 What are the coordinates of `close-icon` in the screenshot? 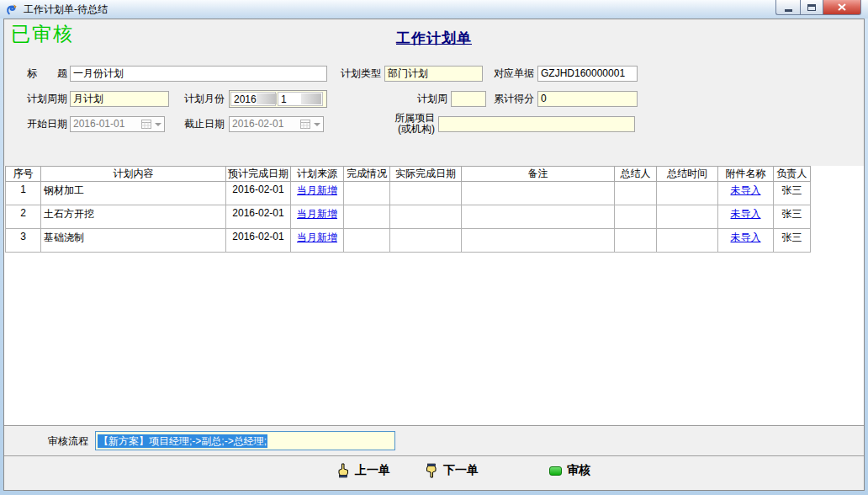 It's located at (842, 7).